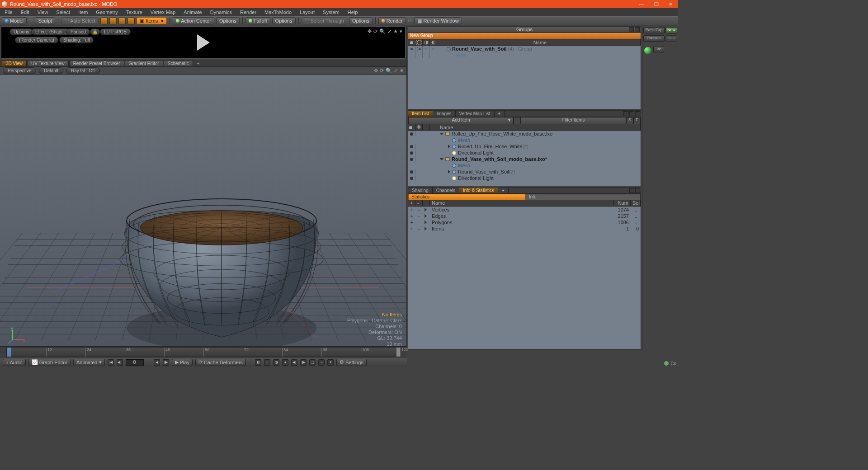  What do you see at coordinates (475, 114) in the screenshot?
I see `itemlist-tab: Vertex Map List` at bounding box center [475, 114].